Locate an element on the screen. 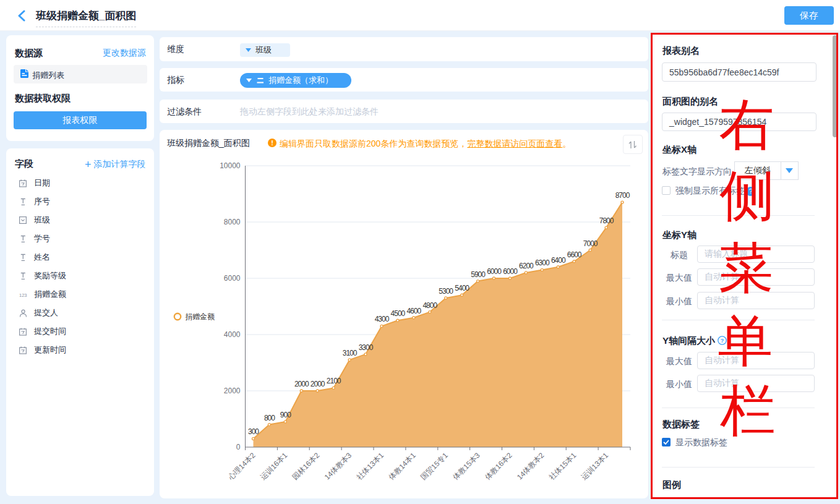 The image size is (840, 504). svg-text: 300 is located at coordinates (254, 432).